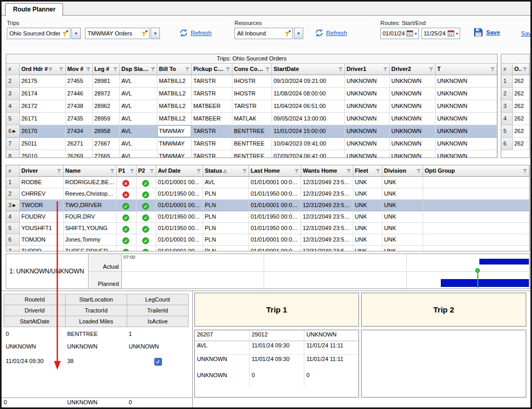  Describe the element at coordinates (43, 154) in the screenshot. I see `cell: 25010` at that location.